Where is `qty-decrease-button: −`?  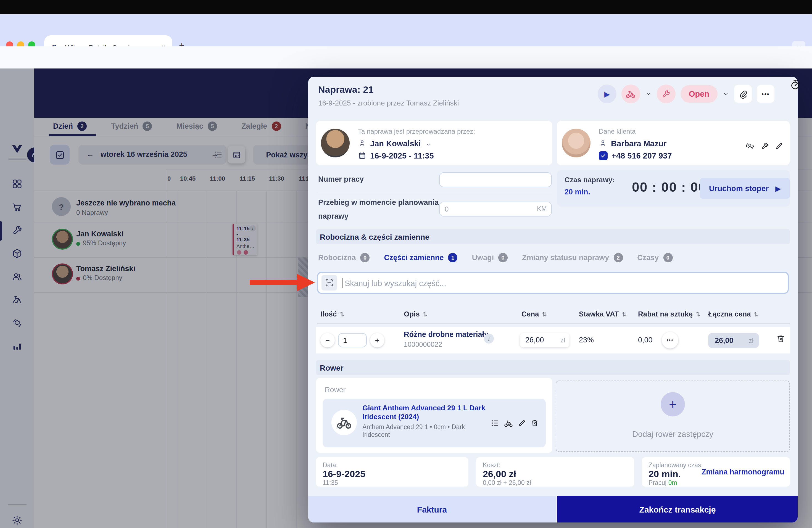
qty-decrease-button: − is located at coordinates (328, 340).